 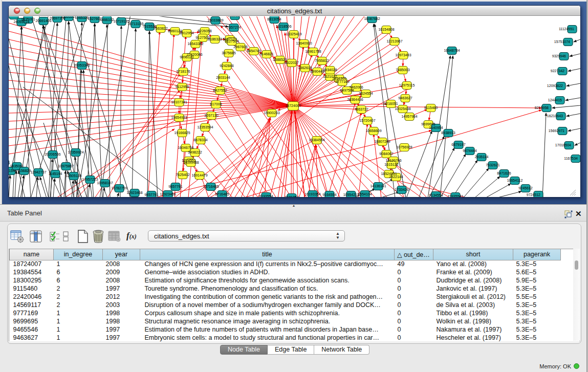 What do you see at coordinates (15, 16) in the screenshot?
I see `svg-text: 2405572` at bounding box center [15, 16].